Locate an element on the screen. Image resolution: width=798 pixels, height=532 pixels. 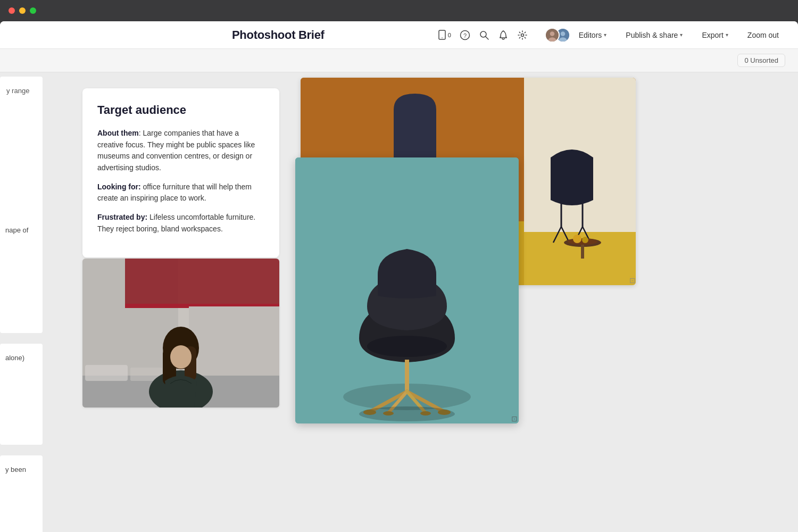
export-button: Export ▾ is located at coordinates (715, 35).